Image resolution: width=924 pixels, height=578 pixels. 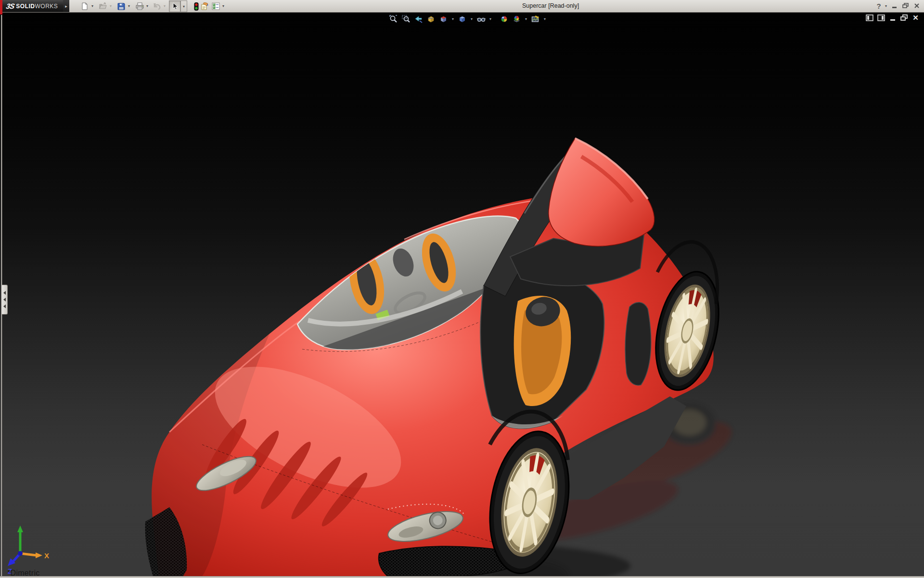 I want to click on new-document-button, so click(x=85, y=6).